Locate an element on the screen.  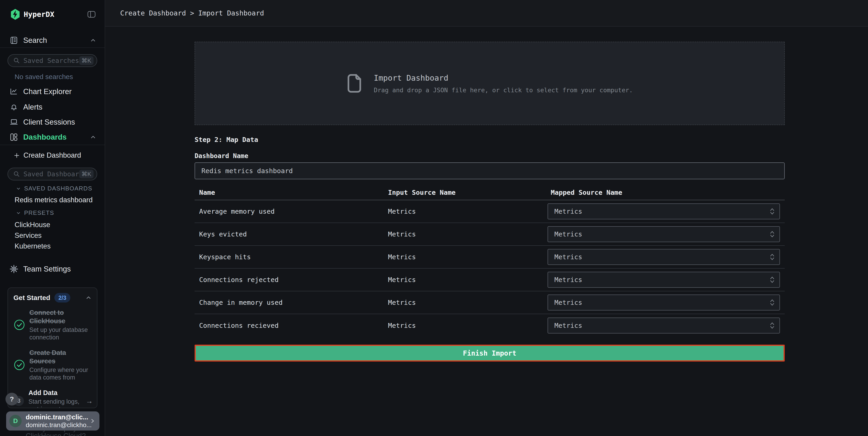
saved-dashboards-input is located at coordinates (51, 174).